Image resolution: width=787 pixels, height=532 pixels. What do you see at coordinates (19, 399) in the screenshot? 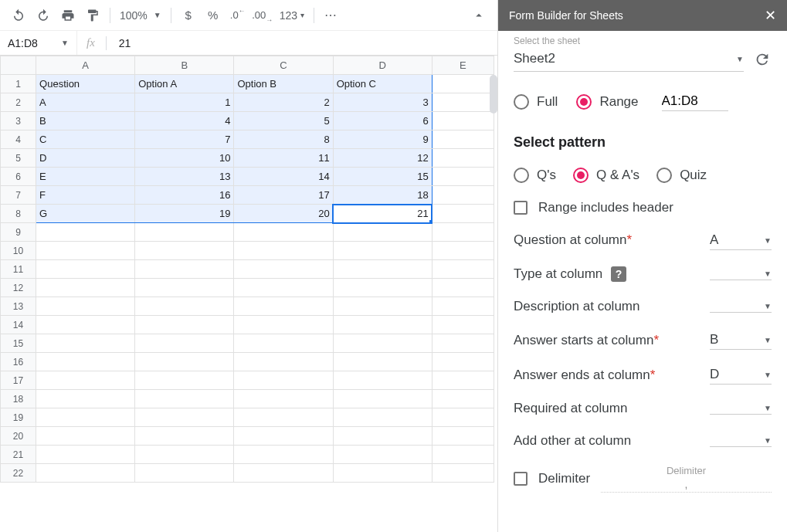
I see `row-header-18: 18` at bounding box center [19, 399].